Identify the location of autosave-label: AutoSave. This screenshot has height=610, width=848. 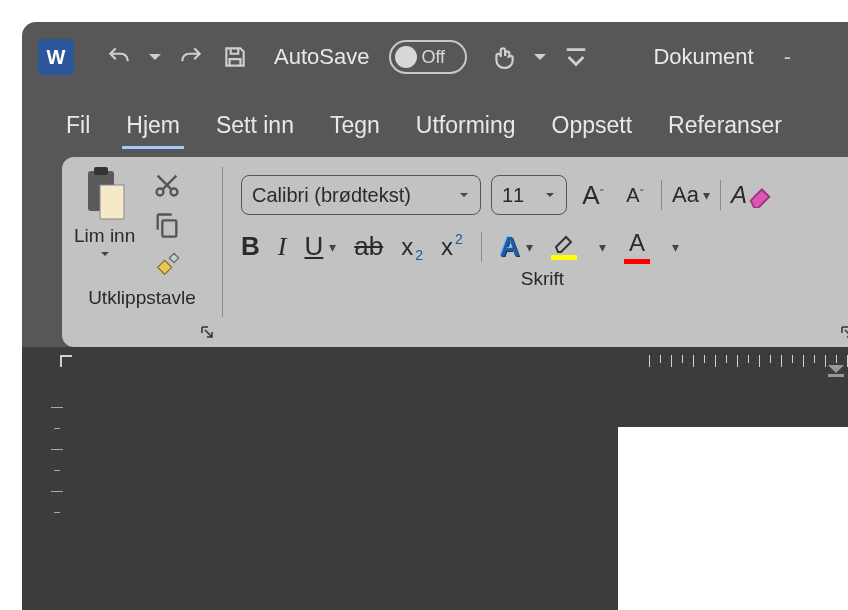
(322, 57).